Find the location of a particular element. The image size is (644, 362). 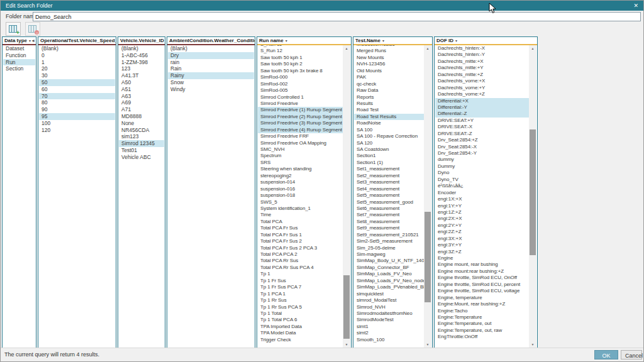

list-item: Tp 1 Total PCA 6 is located at coordinates (301, 320).